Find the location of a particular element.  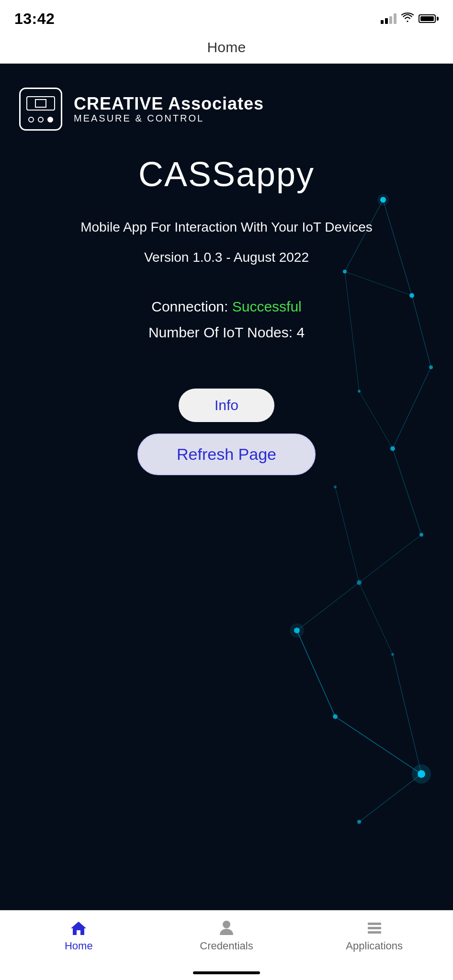

wifi-icon is located at coordinates (408, 19).